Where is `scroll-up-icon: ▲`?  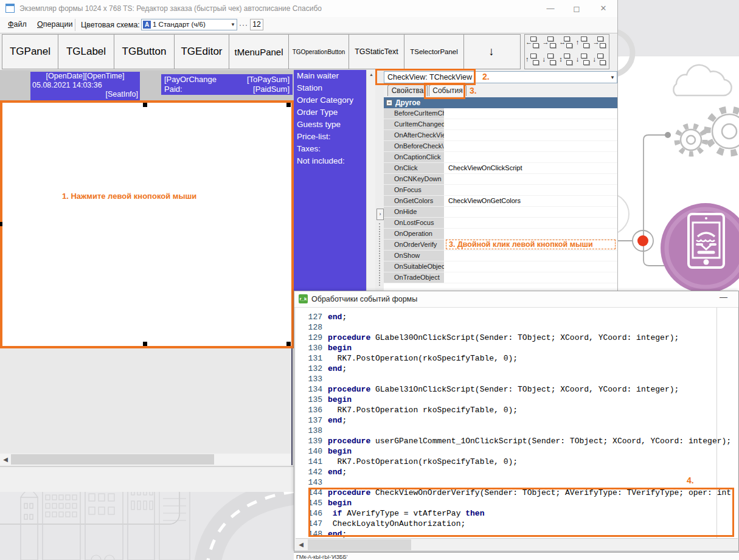 scroll-up-icon: ▲ is located at coordinates (371, 74).